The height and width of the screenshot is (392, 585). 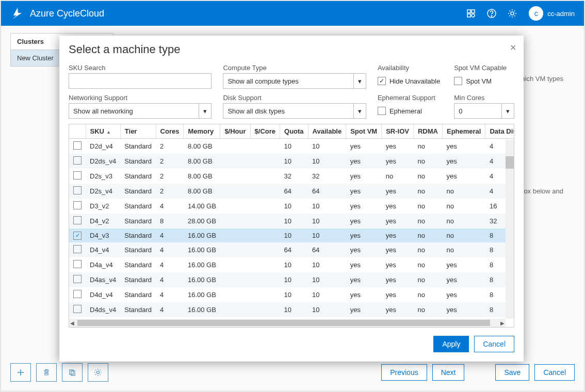 I want to click on user-name: cc-admin, so click(x=561, y=13).